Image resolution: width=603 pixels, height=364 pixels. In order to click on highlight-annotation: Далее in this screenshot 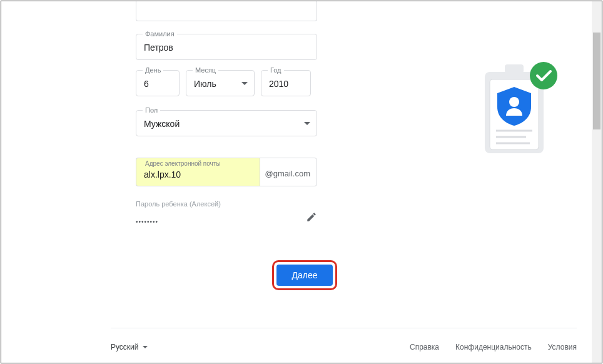, I will do `click(304, 275)`.